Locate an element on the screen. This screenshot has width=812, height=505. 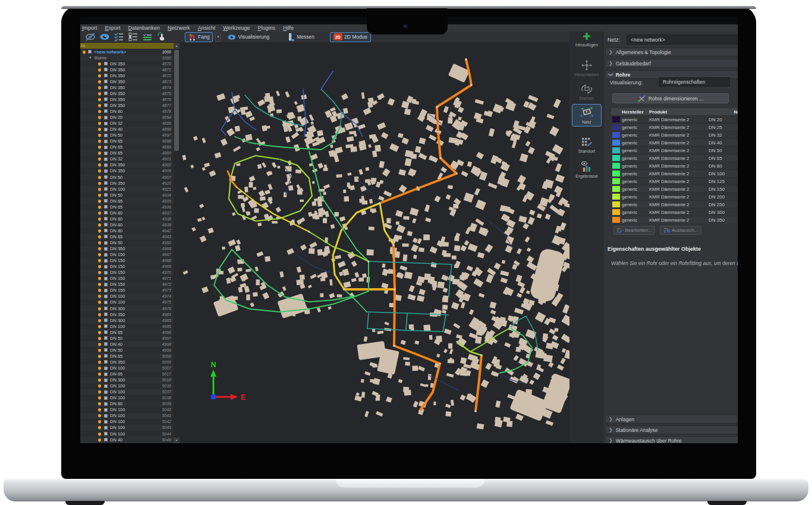
rohre-dimensionieren-button: Rohre dimensionieren ... is located at coordinates (671, 99).